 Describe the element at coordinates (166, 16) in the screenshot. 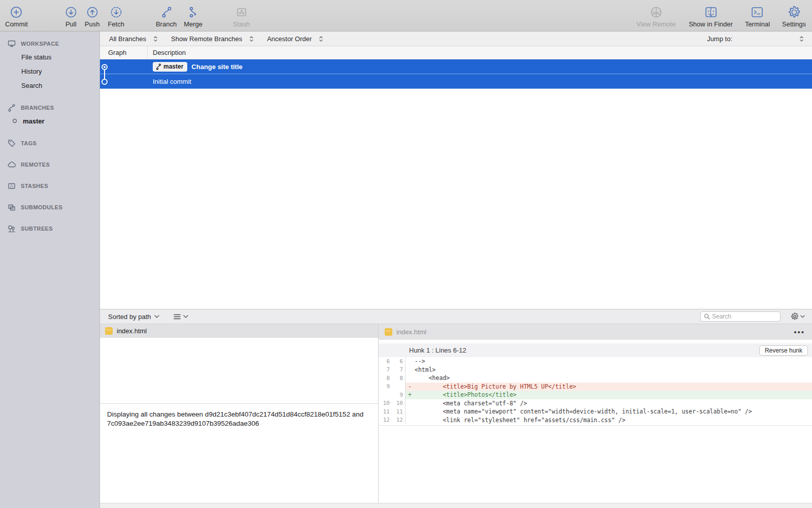

I see `branch-button: Branch` at that location.